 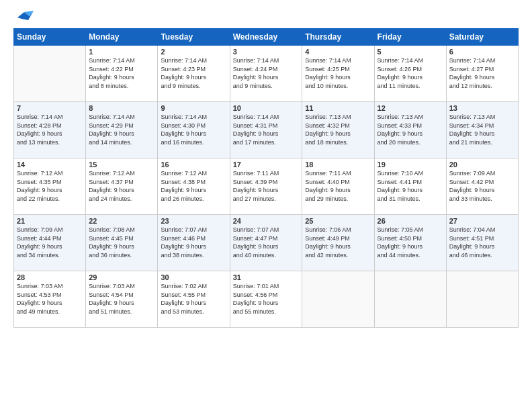 I want to click on day-info: Sunrise: 7:12 AM Sunset: 4:35 PM Dayligh…, so click(x=50, y=186).